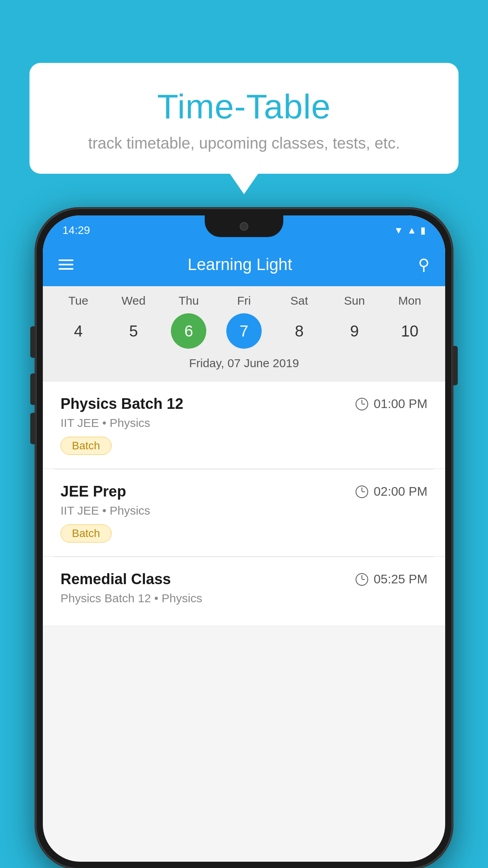 The width and height of the screenshot is (488, 868). I want to click on day-5: 5, so click(134, 331).